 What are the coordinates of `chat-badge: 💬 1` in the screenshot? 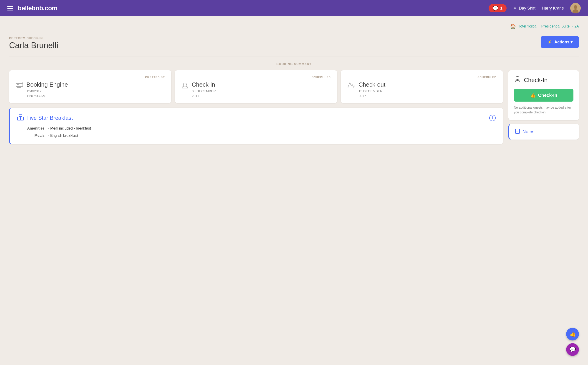 It's located at (498, 8).